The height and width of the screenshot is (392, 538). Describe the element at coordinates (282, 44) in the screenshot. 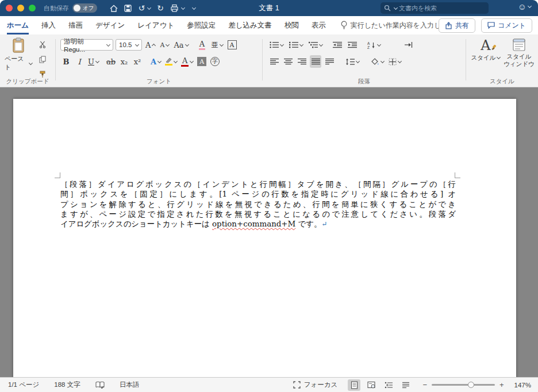

I see `bullets-chevron-icon` at that location.